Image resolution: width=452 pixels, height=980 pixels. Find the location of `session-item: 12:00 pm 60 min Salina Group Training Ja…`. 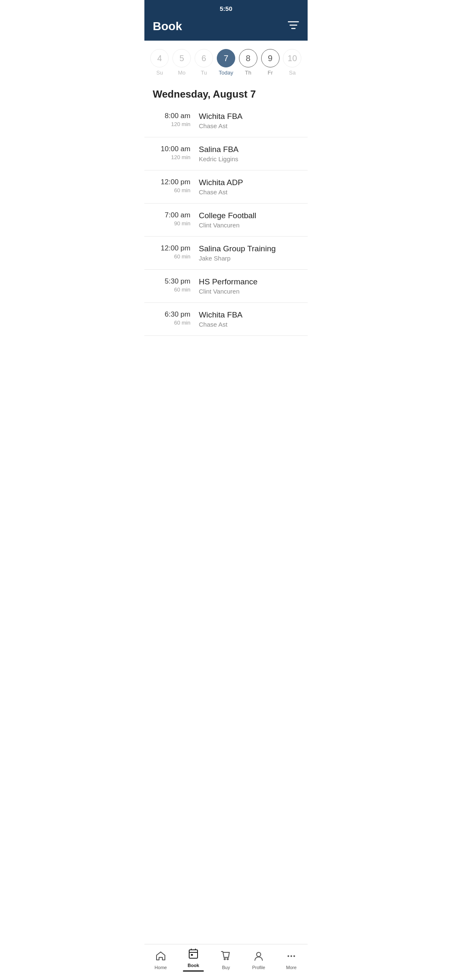

session-item: 12:00 pm 60 min Salina Group Training Ja… is located at coordinates (226, 253).